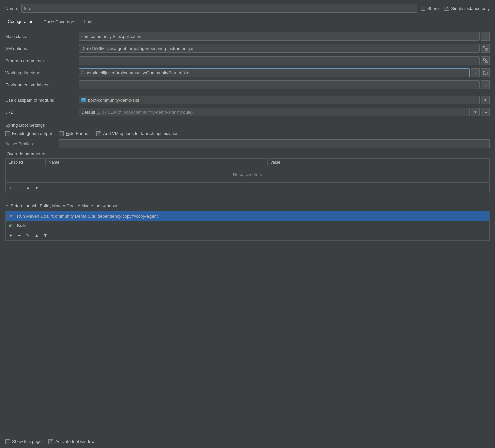 The height and width of the screenshot is (448, 495). I want to click on jre-field: Default (1.8 - SDK of 'boot-community-de…, so click(284, 112).